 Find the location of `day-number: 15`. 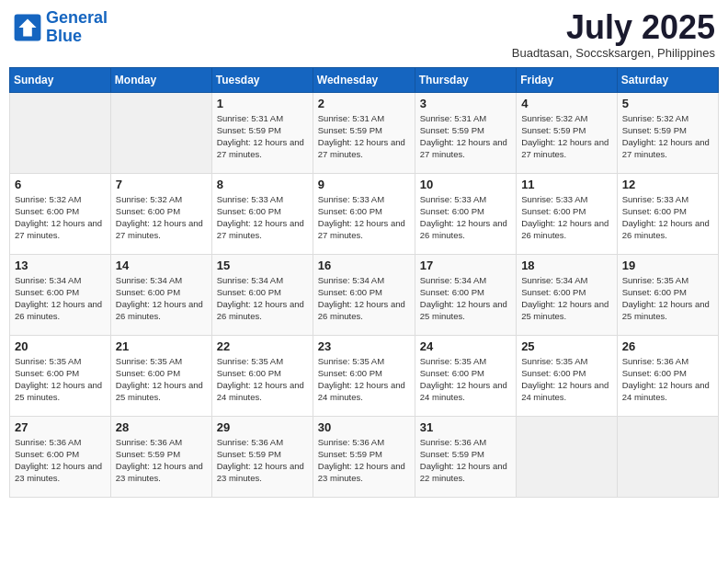

day-number: 15 is located at coordinates (263, 265).